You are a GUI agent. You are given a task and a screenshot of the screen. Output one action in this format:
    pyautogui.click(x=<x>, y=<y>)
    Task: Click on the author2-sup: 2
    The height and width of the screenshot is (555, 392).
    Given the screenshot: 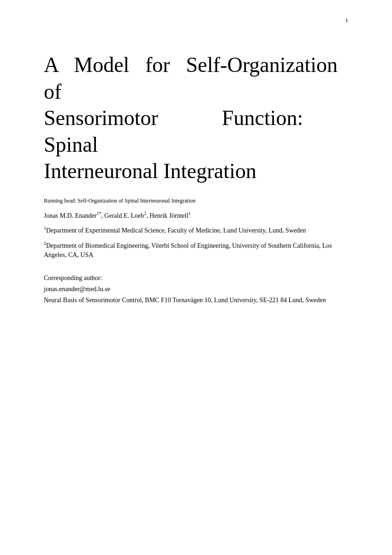 What is the action you would take?
    pyautogui.click(x=145, y=213)
    